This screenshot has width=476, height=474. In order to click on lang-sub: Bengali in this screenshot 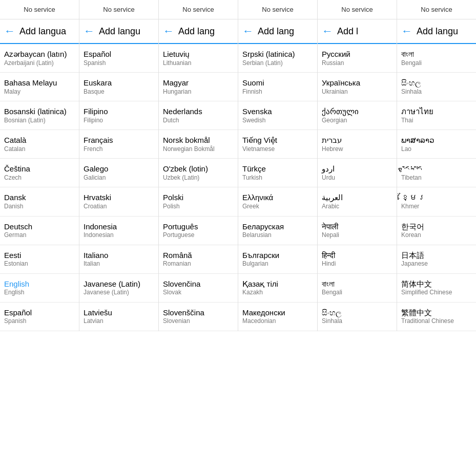, I will do `click(357, 293)`.